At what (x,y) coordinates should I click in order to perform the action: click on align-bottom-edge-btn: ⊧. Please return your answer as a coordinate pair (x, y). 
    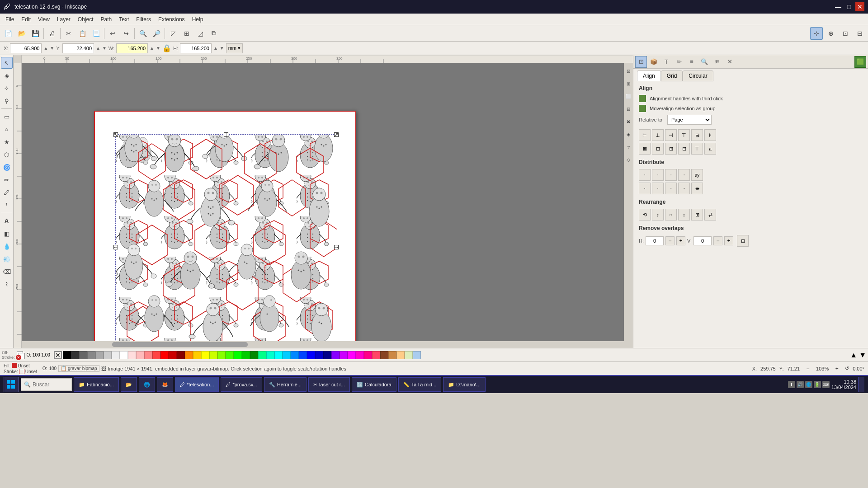
    Looking at the image, I should click on (710, 135).